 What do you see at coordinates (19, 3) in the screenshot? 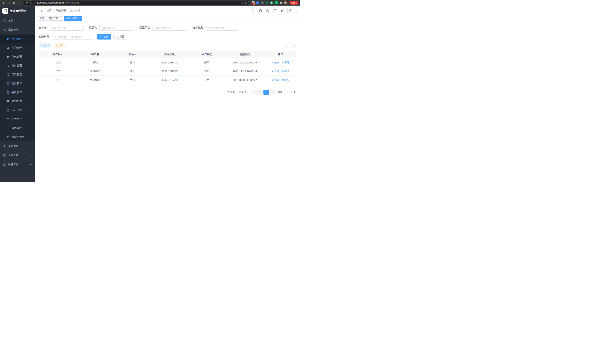
I see `home-icon` at bounding box center [19, 3].